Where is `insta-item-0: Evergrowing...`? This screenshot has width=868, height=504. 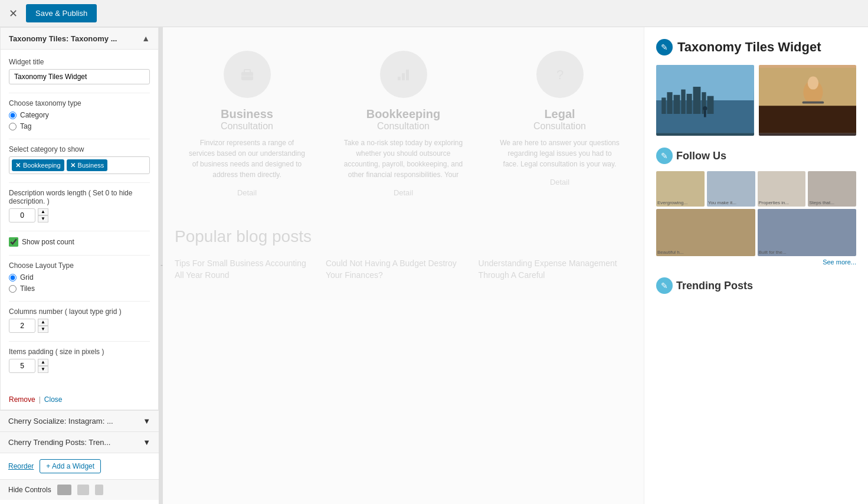
insta-item-0: Evergrowing... is located at coordinates (680, 189).